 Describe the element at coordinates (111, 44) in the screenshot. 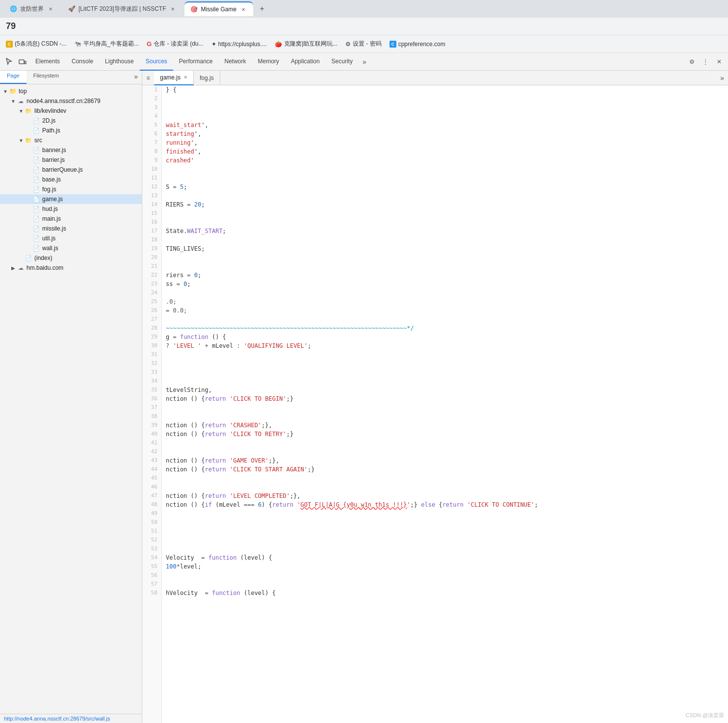

I see `bookmark-2-label: 平均身高_牛客题霸...` at that location.